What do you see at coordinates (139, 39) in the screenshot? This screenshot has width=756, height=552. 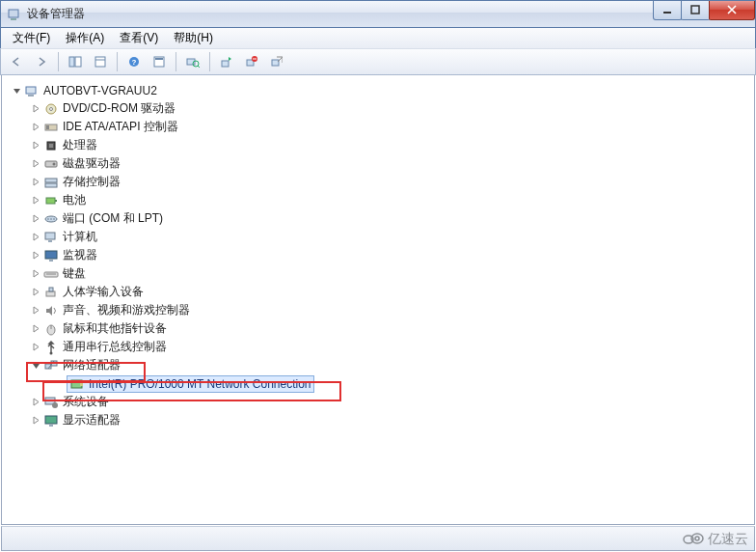 I see `menu-view: 查看(V)` at bounding box center [139, 39].